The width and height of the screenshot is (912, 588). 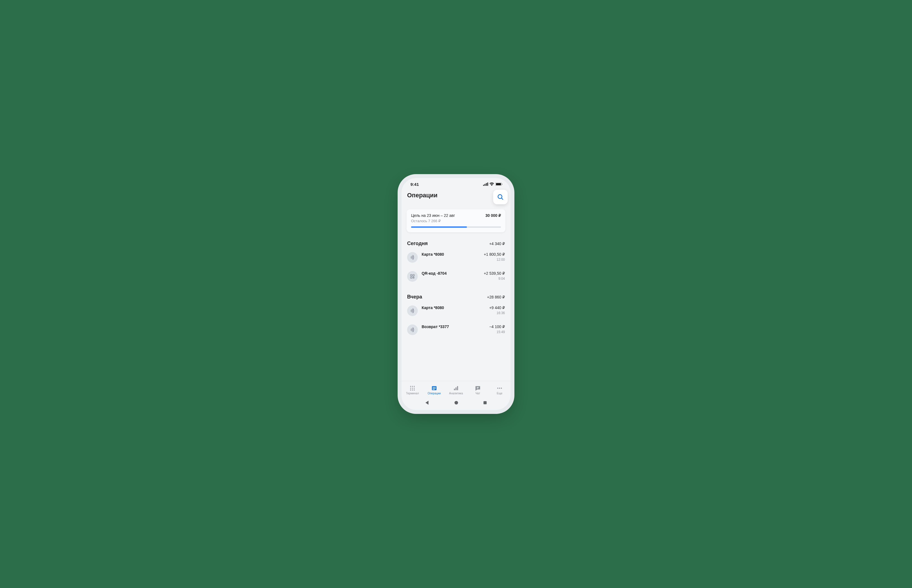 I want to click on transaction-row: QR-код -8704 +2 539,50 ₽ 9:04, so click(x=456, y=276).